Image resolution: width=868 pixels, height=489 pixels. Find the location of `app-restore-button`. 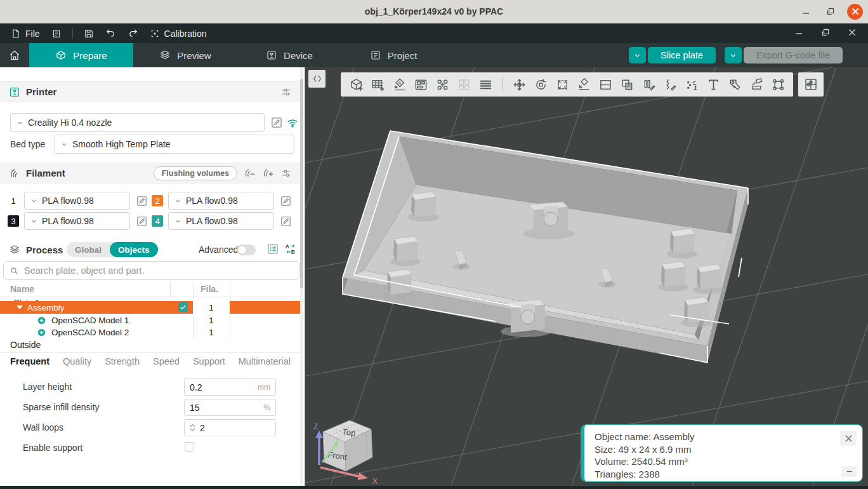

app-restore-button is located at coordinates (825, 33).